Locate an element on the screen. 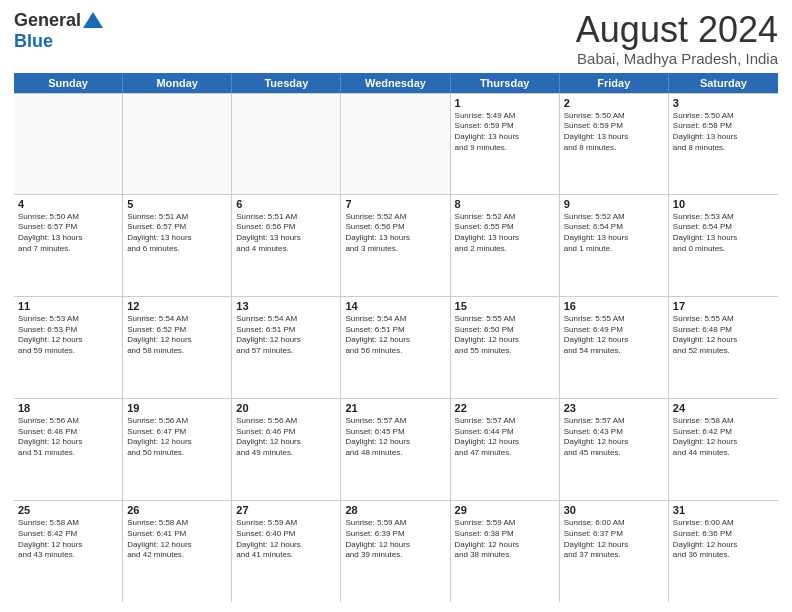 The image size is (792, 612). day-info: Sunrise: 5:53 AM Sunset: 6:53 PM Dayligh… is located at coordinates (68, 336).